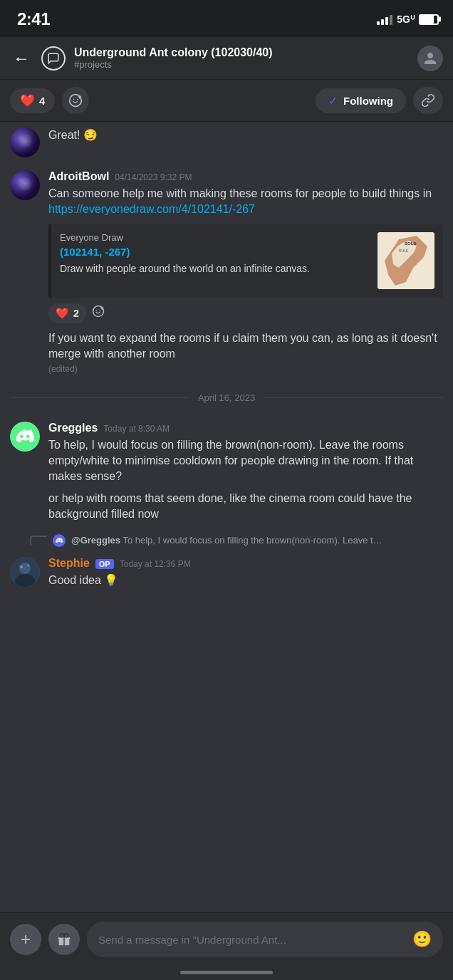  What do you see at coordinates (226, 946) in the screenshot?
I see `message-input-bar: + Send a message in "Underground Ant... …` at bounding box center [226, 946].